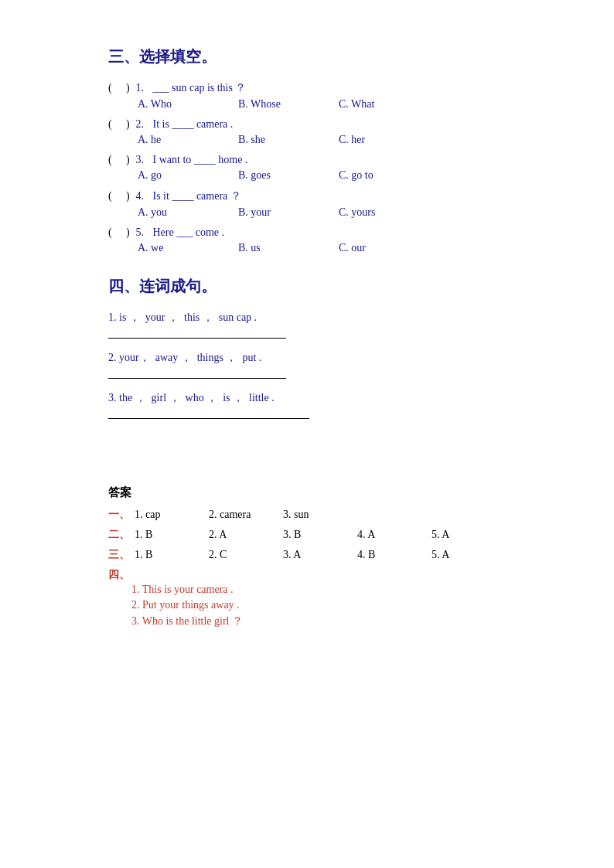 The width and height of the screenshot is (614, 868). What do you see at coordinates (315, 348) in the screenshot?
I see `section4: 四、连词成句。 1. is ， your ， this ， sun cap . …` at bounding box center [315, 348].